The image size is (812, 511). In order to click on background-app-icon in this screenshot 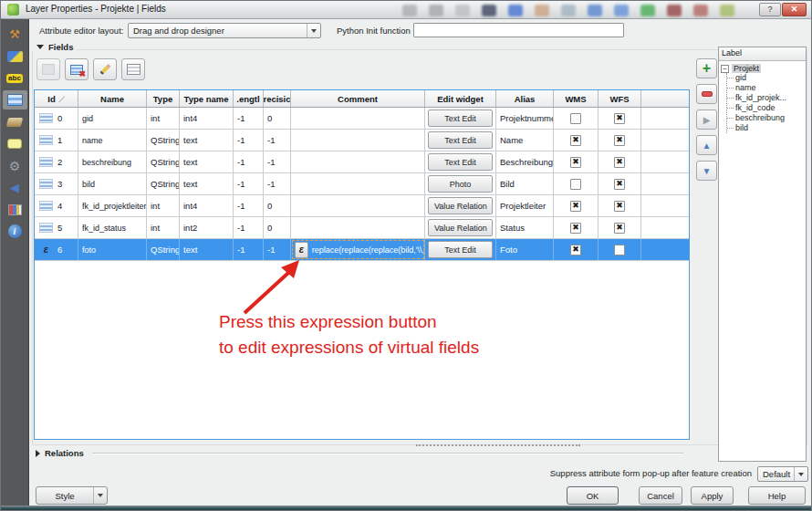, I will do `click(648, 11)`.